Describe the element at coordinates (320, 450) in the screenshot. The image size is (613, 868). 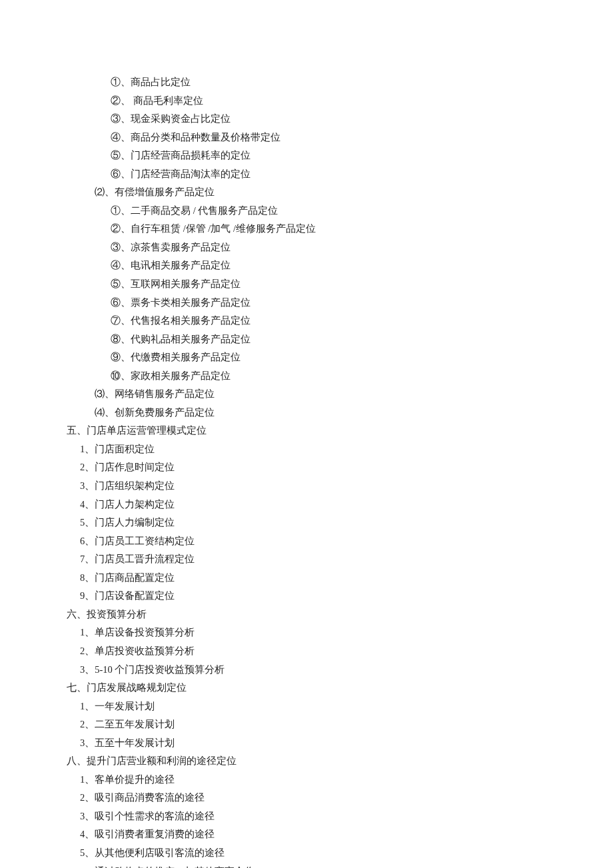
I see `outline-item: 1、门店面积定位` at that location.